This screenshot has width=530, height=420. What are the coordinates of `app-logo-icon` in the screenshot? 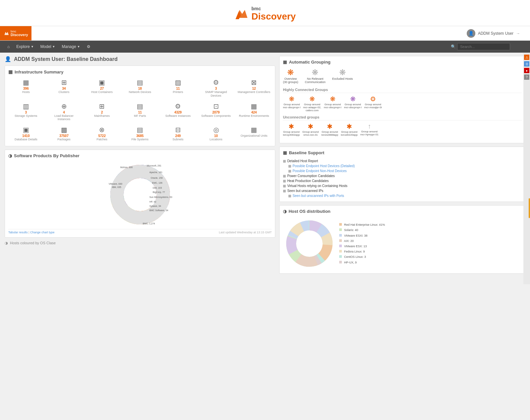 It's located at (6, 33).